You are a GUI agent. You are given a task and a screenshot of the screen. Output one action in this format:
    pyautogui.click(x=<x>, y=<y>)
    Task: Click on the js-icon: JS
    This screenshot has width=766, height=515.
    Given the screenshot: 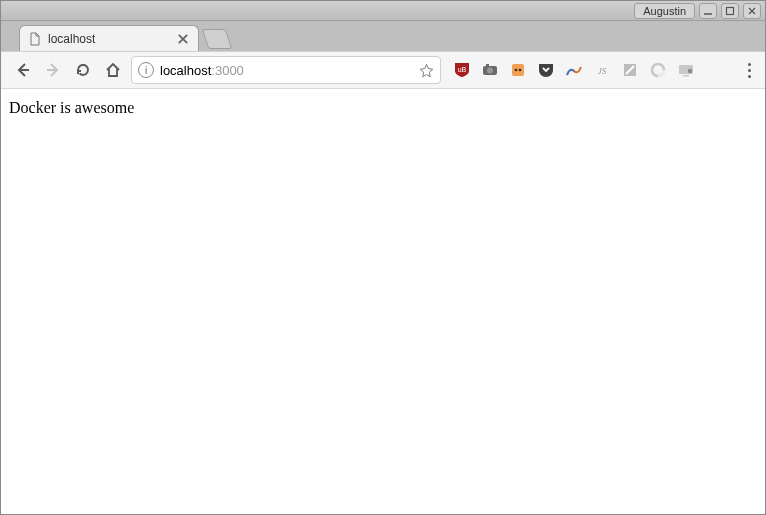 What is the action you would take?
    pyautogui.click(x=602, y=70)
    